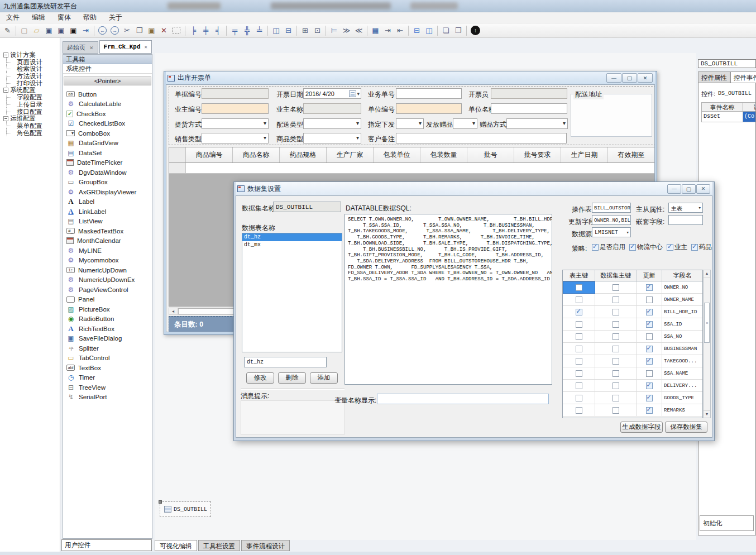  I want to click on grid-column-header: 生产日期, so click(585, 155).